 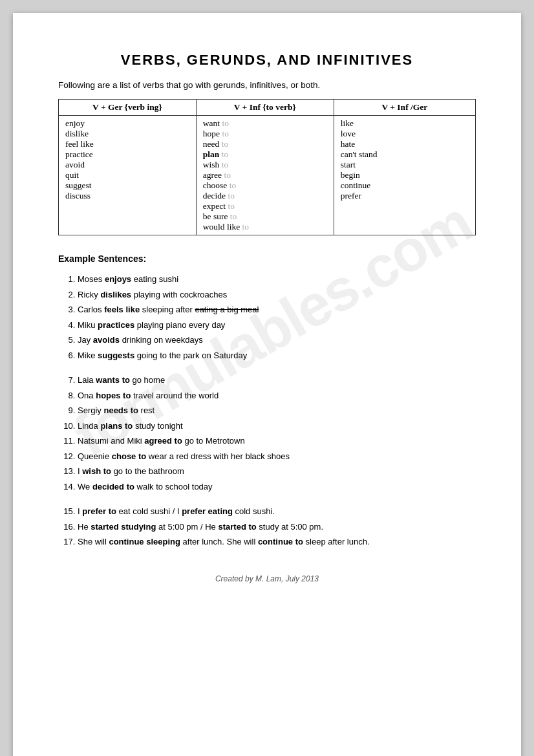 I want to click on table-header-both: V + Inf /Ger, so click(x=405, y=107).